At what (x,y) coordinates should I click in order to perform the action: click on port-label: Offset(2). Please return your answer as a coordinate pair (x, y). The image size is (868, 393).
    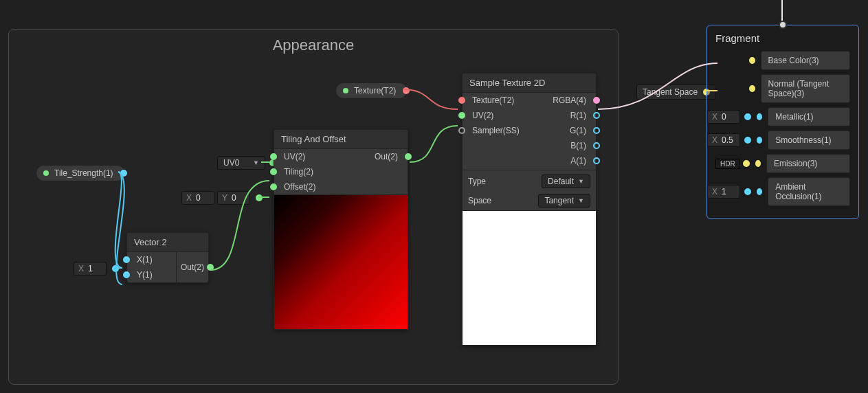
    Looking at the image, I should click on (300, 187).